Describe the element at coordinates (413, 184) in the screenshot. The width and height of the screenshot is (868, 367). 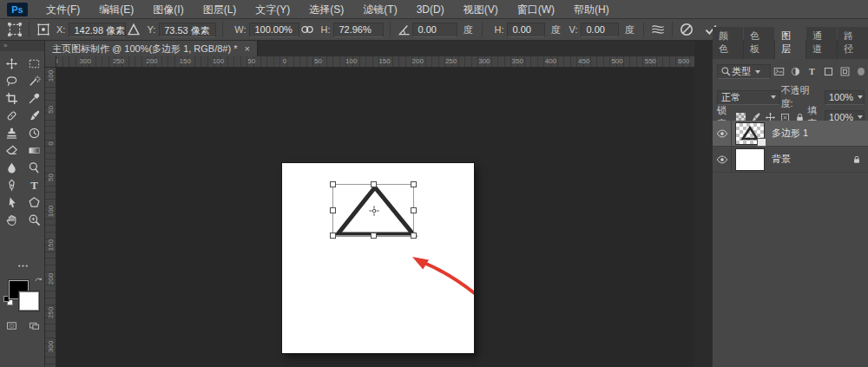
I see `transform-handle-ne` at that location.